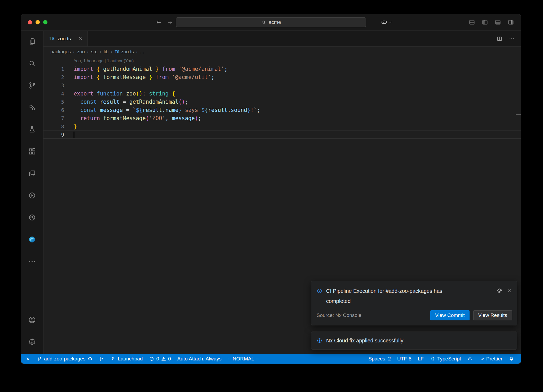 The image size is (543, 392). I want to click on statusbar-auto-attach: Auto Attach: Always, so click(199, 359).